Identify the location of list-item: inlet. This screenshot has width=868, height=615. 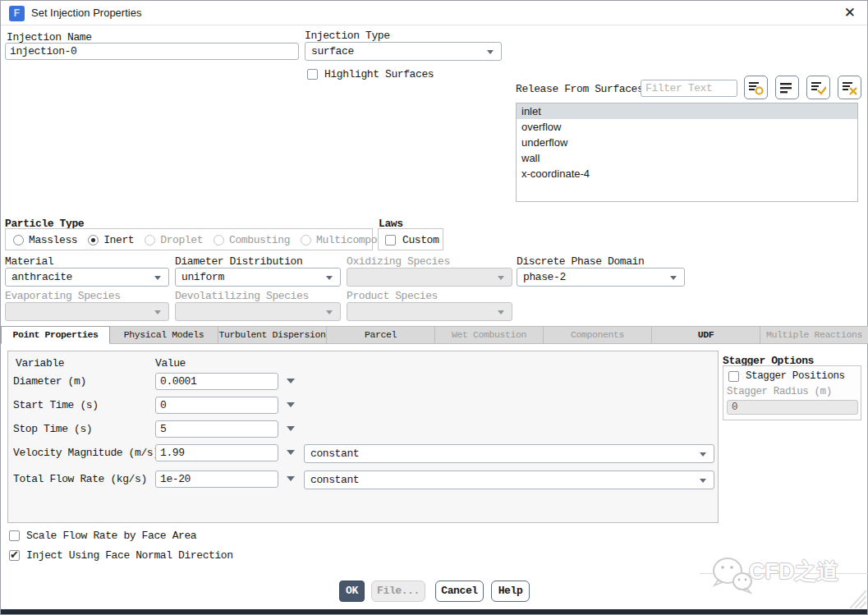
(687, 112).